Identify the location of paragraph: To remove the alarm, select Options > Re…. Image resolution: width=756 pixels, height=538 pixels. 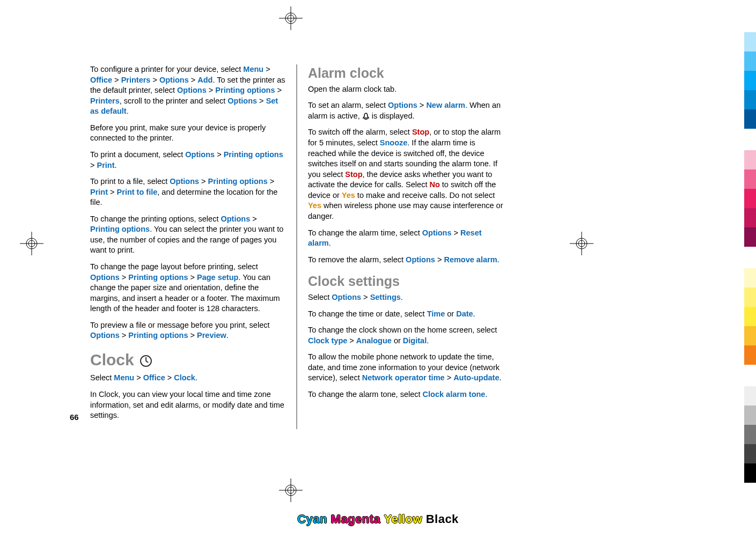
(406, 260).